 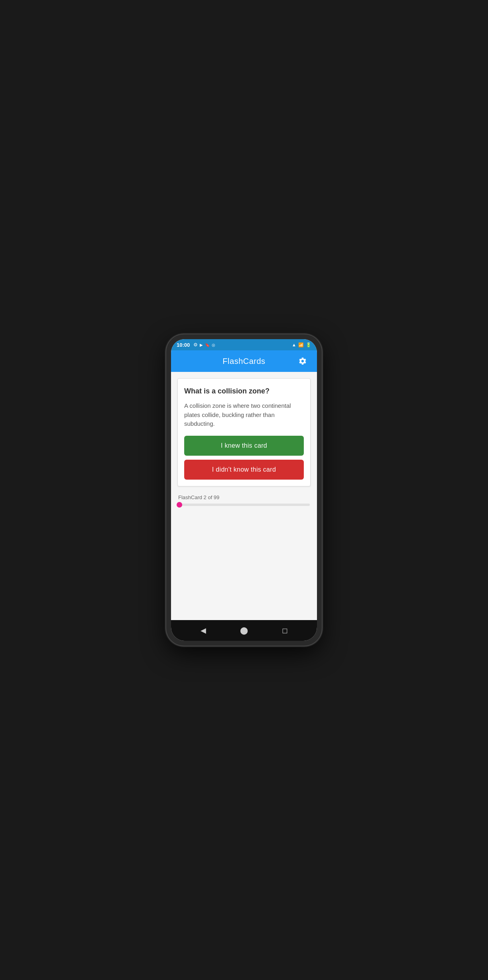 I want to click on progress-dot, so click(x=179, y=505).